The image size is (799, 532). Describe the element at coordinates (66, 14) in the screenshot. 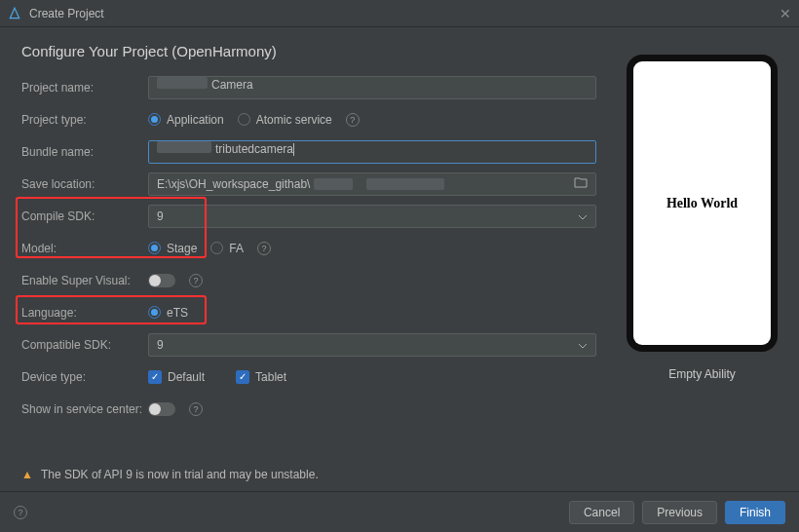

I see `window-title: Create Project` at that location.